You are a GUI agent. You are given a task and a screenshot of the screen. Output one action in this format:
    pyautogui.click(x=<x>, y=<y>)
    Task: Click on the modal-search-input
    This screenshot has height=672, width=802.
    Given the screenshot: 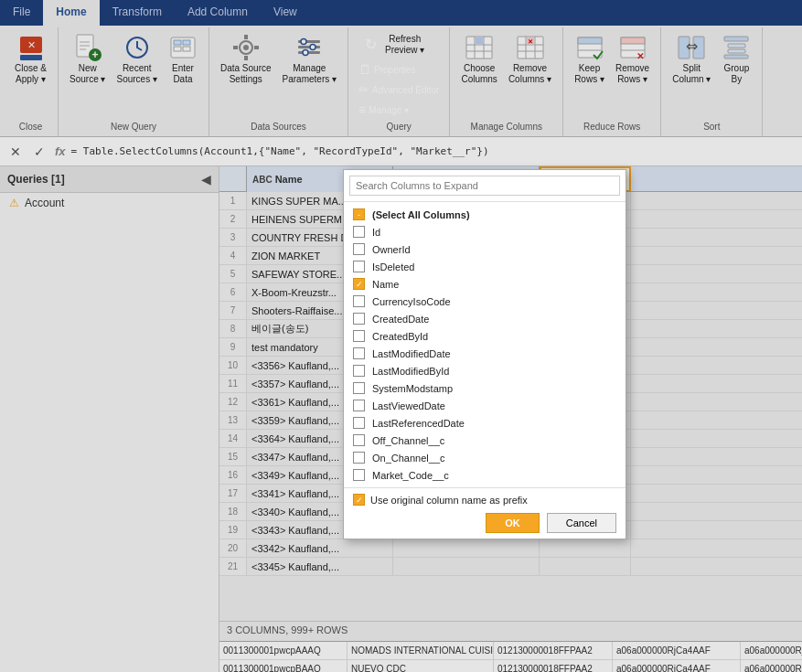 What is the action you would take?
    pyautogui.click(x=485, y=186)
    